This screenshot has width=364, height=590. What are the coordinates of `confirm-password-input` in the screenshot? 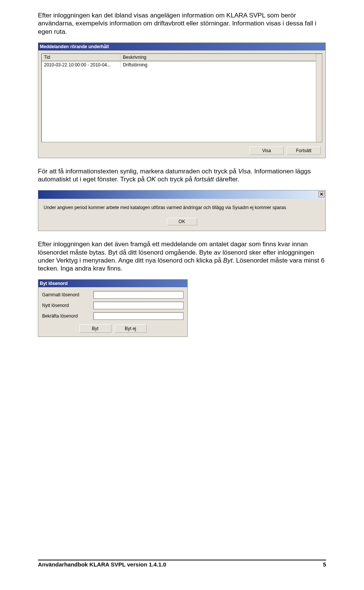 It's located at (138, 316).